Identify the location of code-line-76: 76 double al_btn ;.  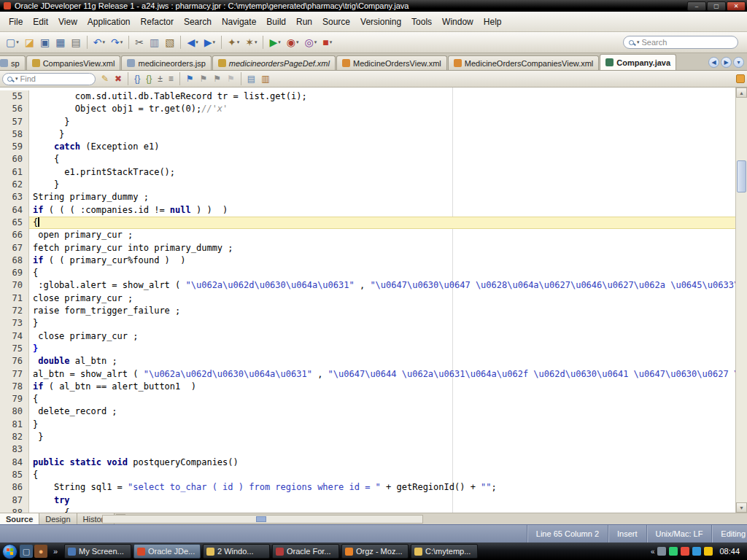
(368, 362).